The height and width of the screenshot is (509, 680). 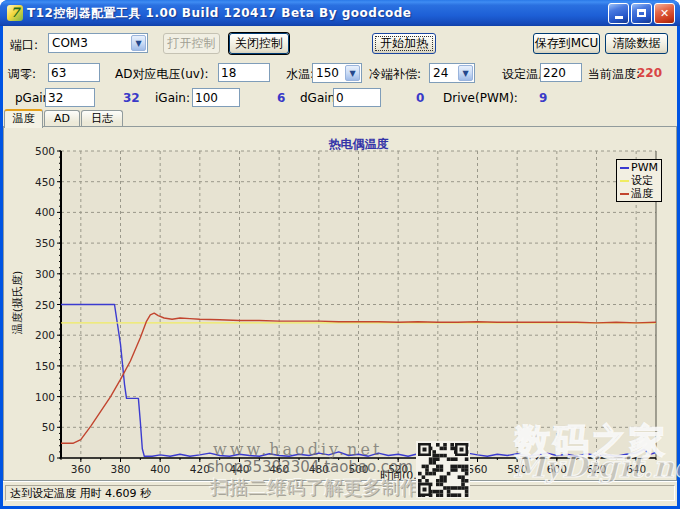 I want to click on drive-pwm-label: Drive(PWM):, so click(x=480, y=98).